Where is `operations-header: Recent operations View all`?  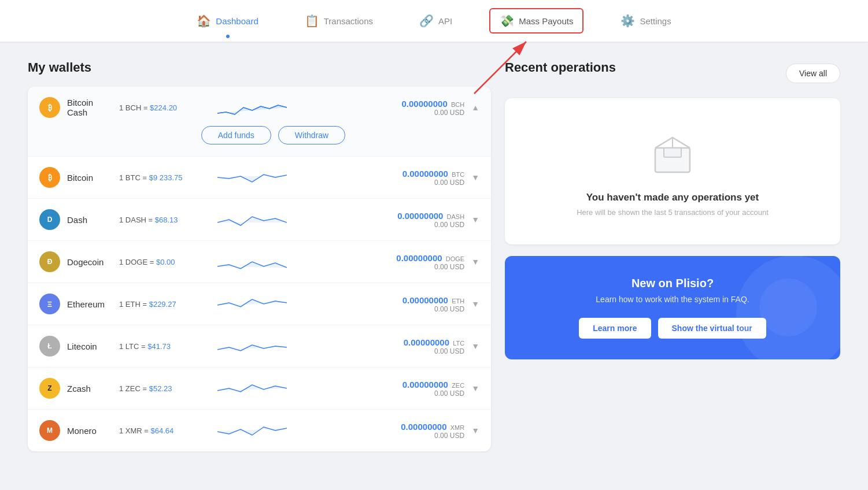
operations-header: Recent operations View all is located at coordinates (673, 73).